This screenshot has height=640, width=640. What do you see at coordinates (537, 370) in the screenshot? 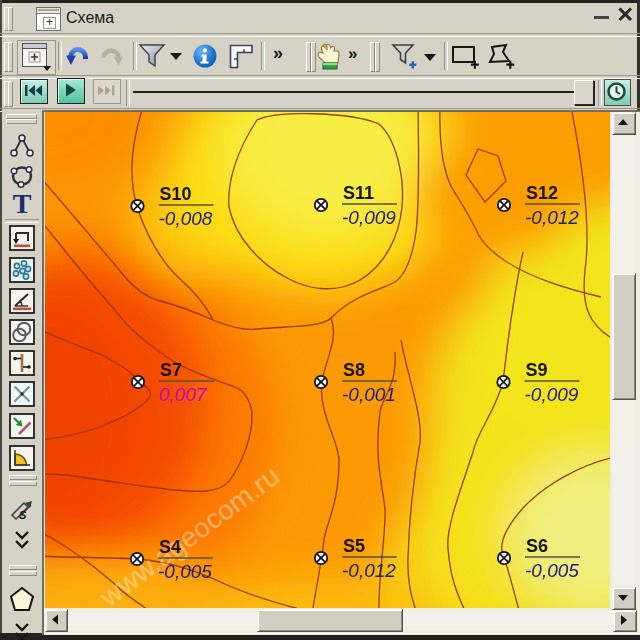
I see `svg-text: S9` at bounding box center [537, 370].